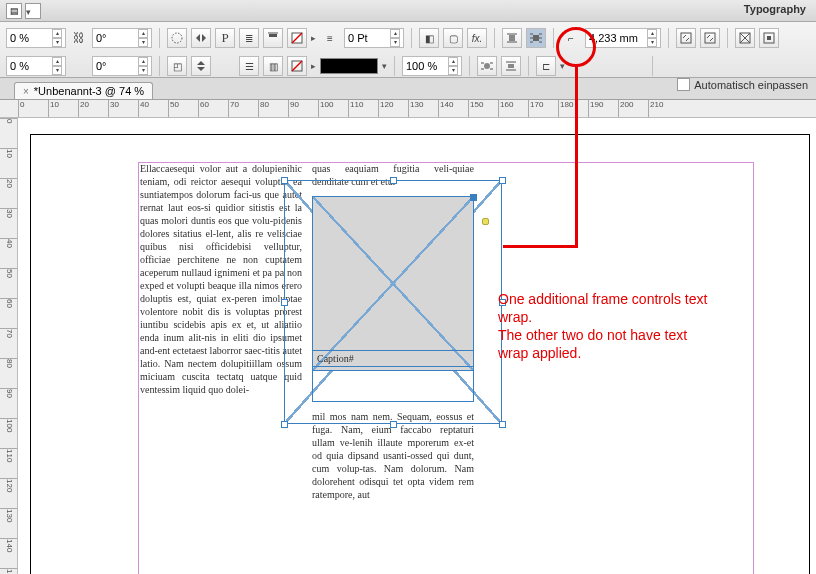  Describe the element at coordinates (614, 38) in the screenshot. I see `corner-radius-value: 4,233 mm` at that location.